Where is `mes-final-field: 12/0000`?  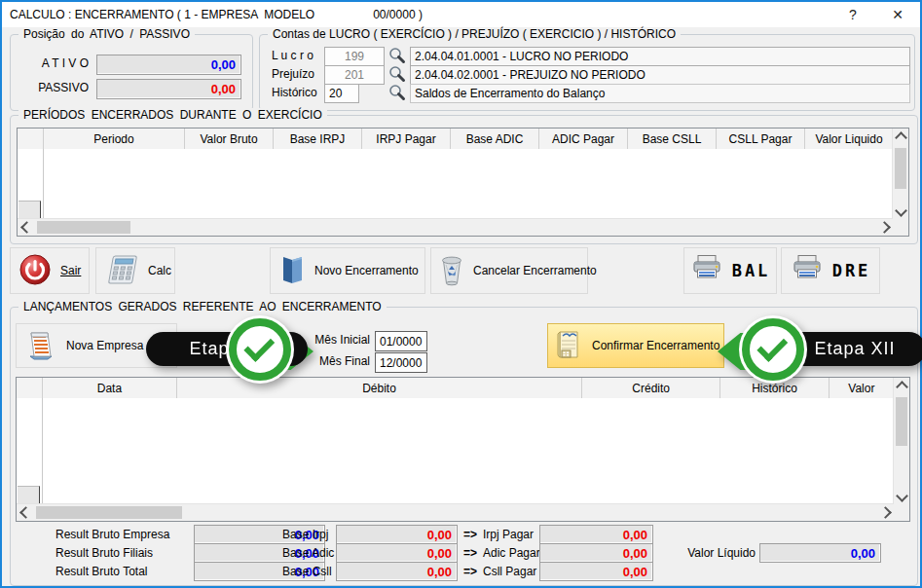 mes-final-field: 12/0000 is located at coordinates (401, 362).